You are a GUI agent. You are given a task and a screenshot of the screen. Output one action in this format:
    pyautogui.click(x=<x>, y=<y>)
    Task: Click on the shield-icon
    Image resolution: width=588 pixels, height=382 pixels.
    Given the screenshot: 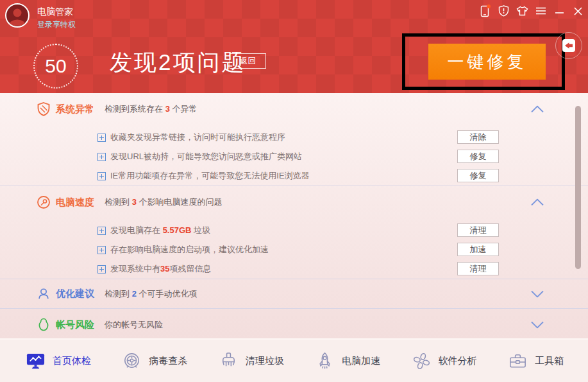 What is the action you would take?
    pyautogui.click(x=503, y=11)
    